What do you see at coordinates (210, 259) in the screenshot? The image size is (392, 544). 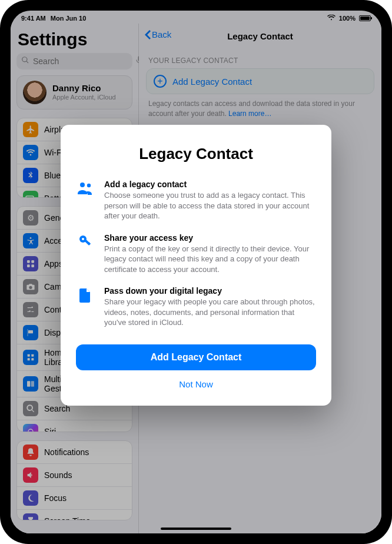 I see `feature-body: Print a copy of the key or send it direc…` at bounding box center [210, 259].